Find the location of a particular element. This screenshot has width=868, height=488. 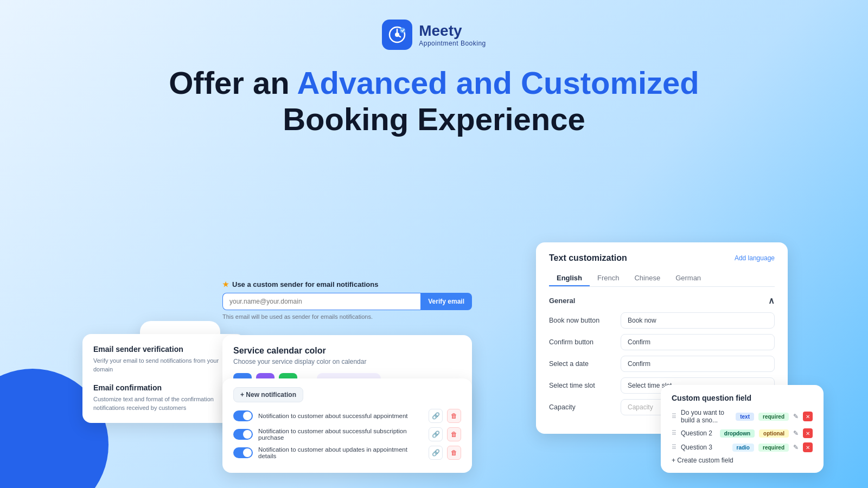

text-customization-title: Text customization is located at coordinates (588, 258).